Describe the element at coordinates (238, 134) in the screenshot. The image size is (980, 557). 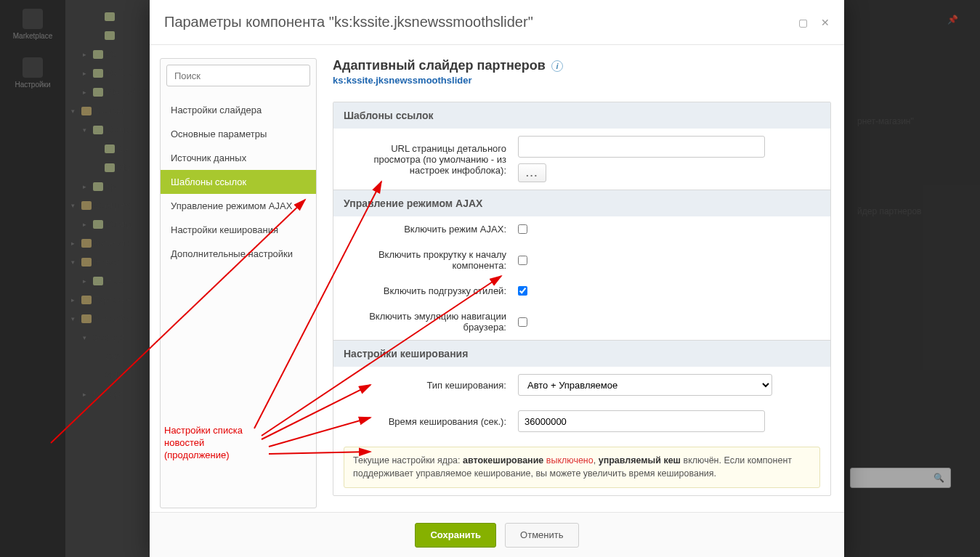
I see `menu-item: Основные параметры` at that location.